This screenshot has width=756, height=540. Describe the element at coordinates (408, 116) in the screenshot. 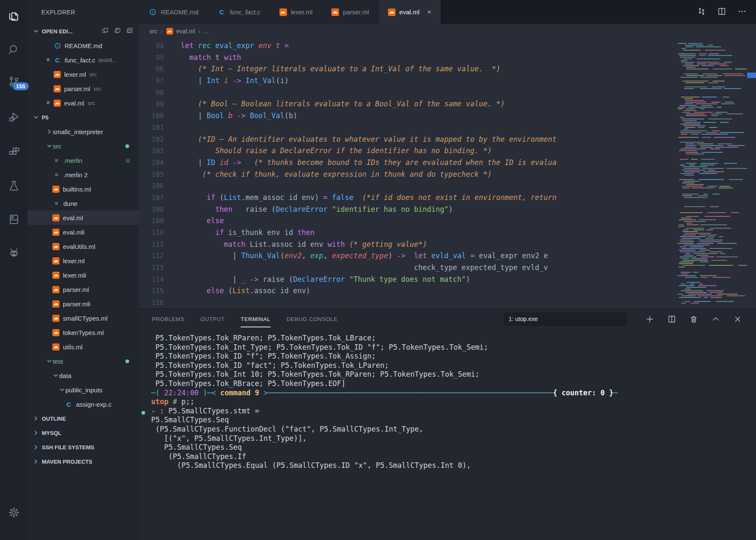

I see `code-line: 100 | Bool b -> Bool_Val(b)` at that location.